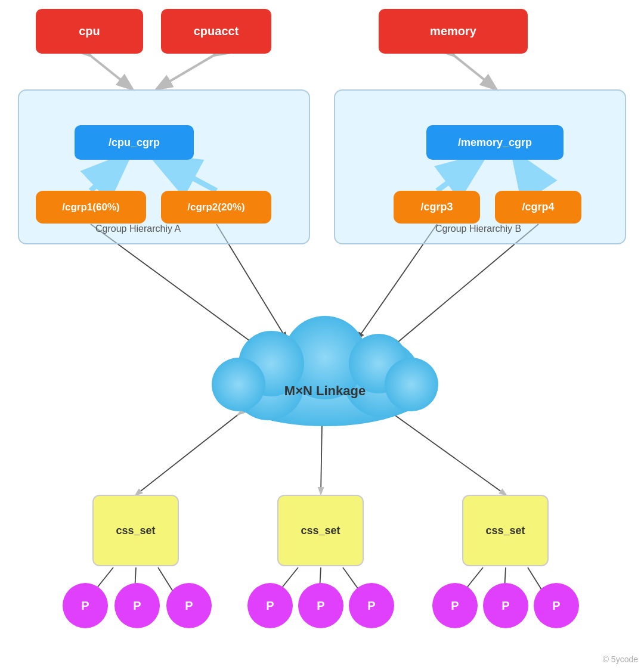 The height and width of the screenshot is (670, 644). What do you see at coordinates (620, 659) in the screenshot?
I see `watermark: © 5ycode` at bounding box center [620, 659].